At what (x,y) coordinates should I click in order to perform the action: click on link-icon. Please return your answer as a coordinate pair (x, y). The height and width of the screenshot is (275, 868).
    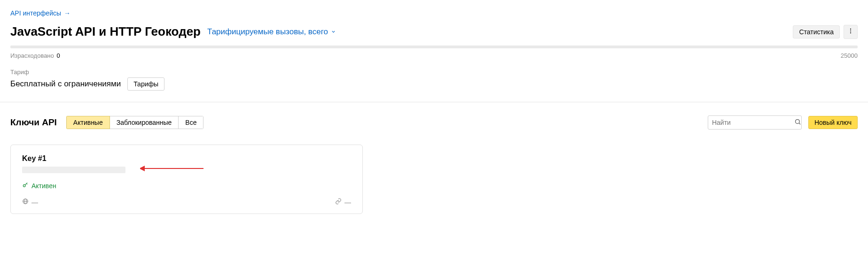
    Looking at the image, I should click on (338, 202).